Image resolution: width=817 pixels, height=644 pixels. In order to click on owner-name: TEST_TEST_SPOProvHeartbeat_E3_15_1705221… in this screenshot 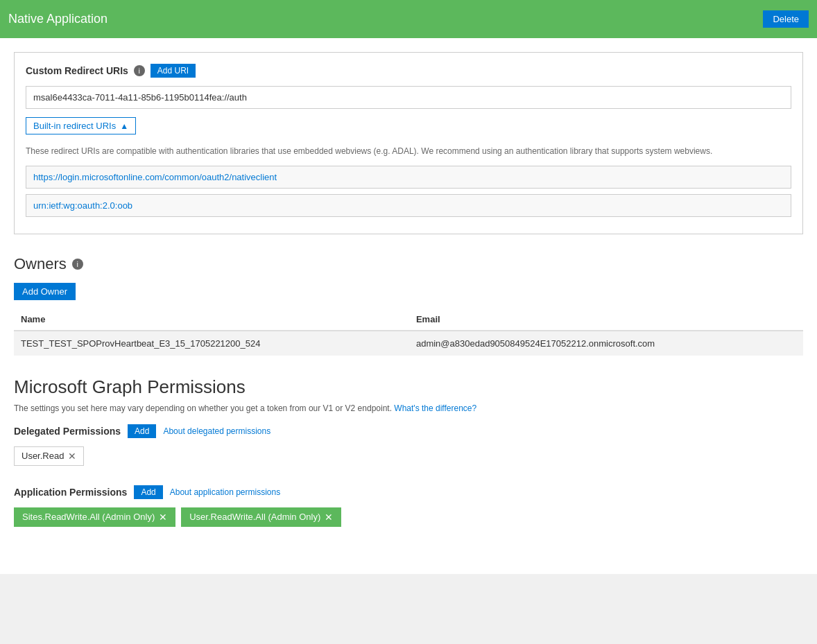, I will do `click(212, 343)`.